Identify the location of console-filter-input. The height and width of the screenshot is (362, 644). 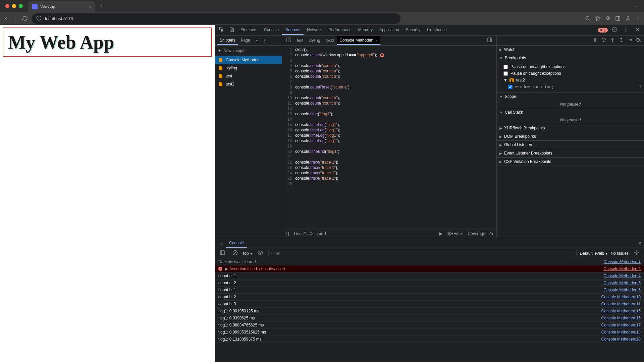
(423, 253).